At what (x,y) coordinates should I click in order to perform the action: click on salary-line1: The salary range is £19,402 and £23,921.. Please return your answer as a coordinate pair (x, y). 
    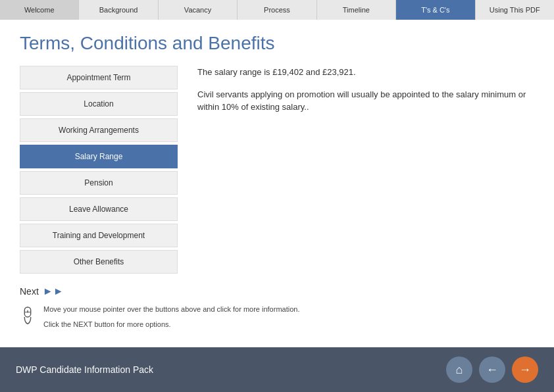
    Looking at the image, I should click on (366, 72).